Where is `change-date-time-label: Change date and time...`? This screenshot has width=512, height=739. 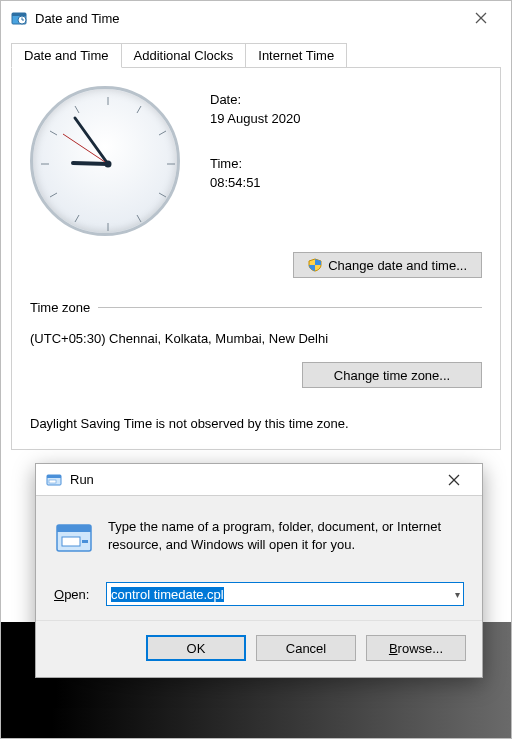 change-date-time-label: Change date and time... is located at coordinates (398, 266).